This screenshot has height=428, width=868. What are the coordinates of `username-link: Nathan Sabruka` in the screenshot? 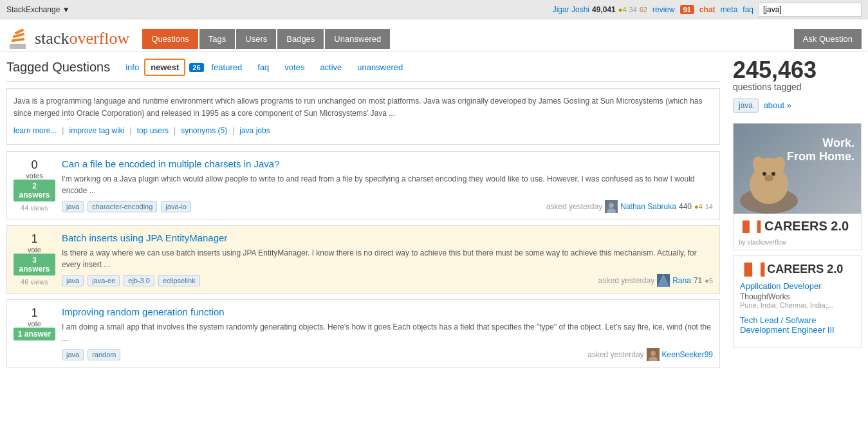 It's located at (649, 207).